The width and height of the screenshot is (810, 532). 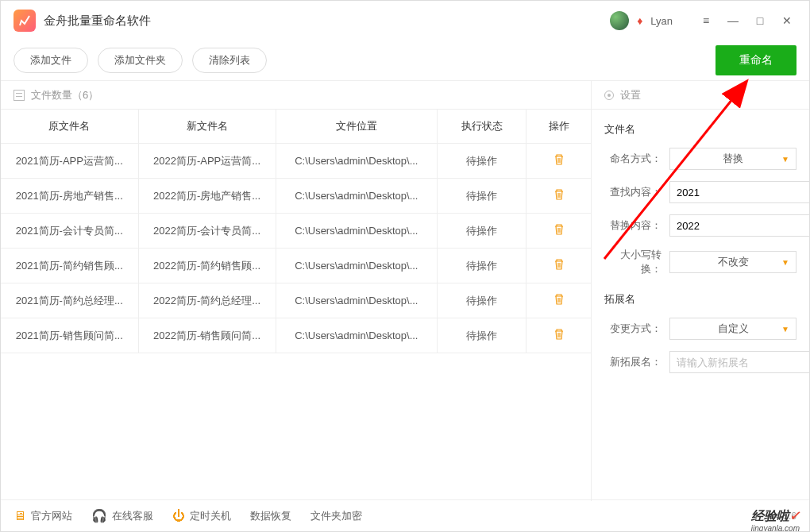 What do you see at coordinates (51, 60) in the screenshot?
I see `add-file-button: 添加文件` at bounding box center [51, 60].